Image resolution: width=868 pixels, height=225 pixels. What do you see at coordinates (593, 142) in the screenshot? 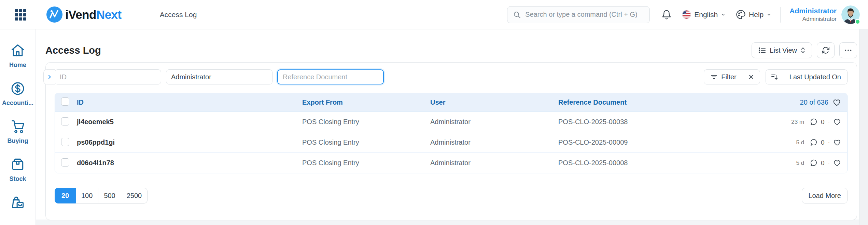
I see `row-reference: POS-CLO-2025-00009` at bounding box center [593, 142].